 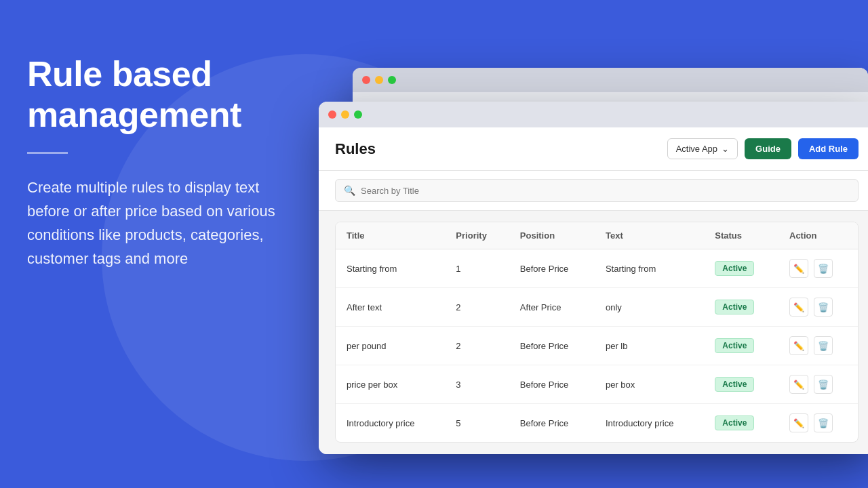 What do you see at coordinates (650, 423) in the screenshot?
I see `cell-text: Introductory price` at bounding box center [650, 423].